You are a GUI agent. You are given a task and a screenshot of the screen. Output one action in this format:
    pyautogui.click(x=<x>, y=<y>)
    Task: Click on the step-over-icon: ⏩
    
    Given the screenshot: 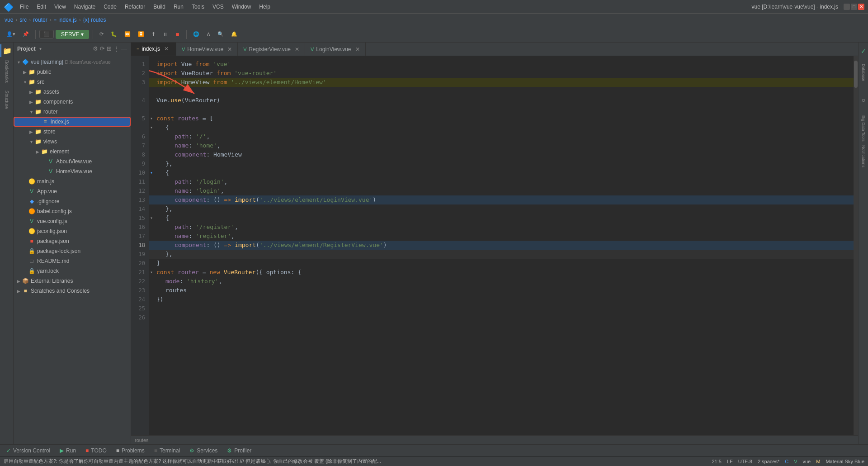 What is the action you would take?
    pyautogui.click(x=127, y=34)
    